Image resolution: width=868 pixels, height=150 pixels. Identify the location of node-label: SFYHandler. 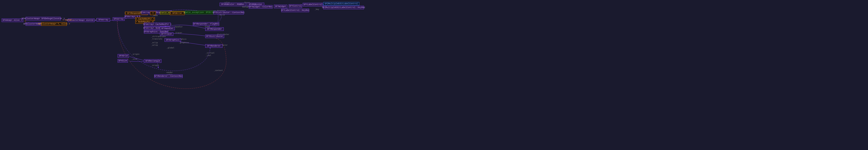
(167, 28).